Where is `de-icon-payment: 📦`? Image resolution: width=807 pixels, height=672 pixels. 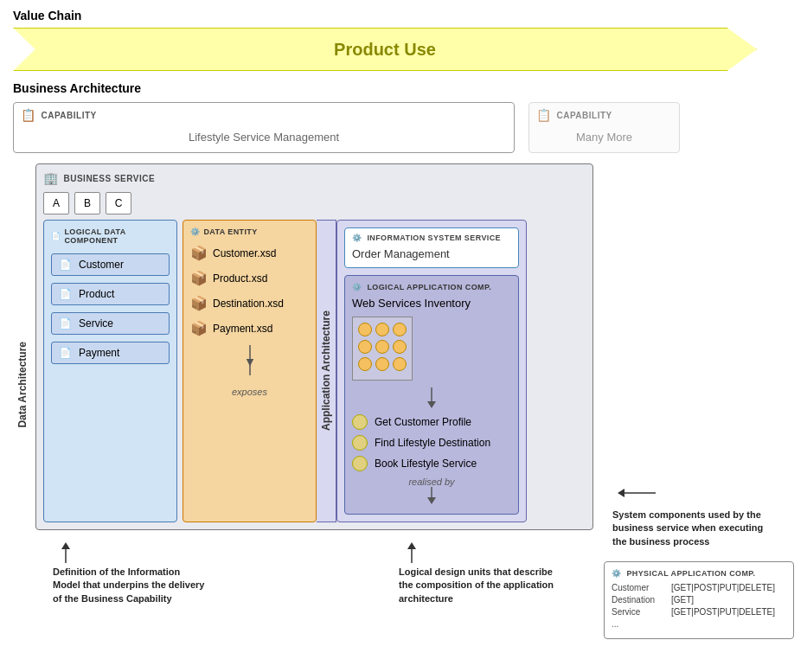
de-icon-payment: 📦 is located at coordinates (199, 329).